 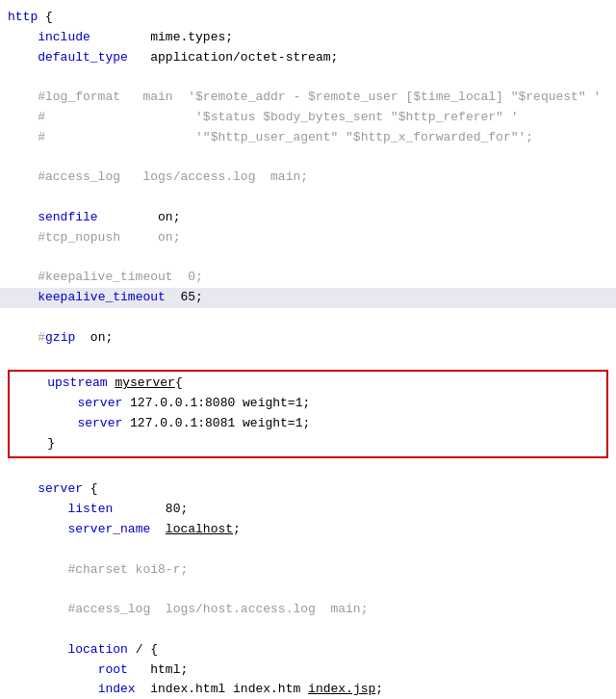 What do you see at coordinates (23, 17) in the screenshot?
I see `kw-http: http` at bounding box center [23, 17].